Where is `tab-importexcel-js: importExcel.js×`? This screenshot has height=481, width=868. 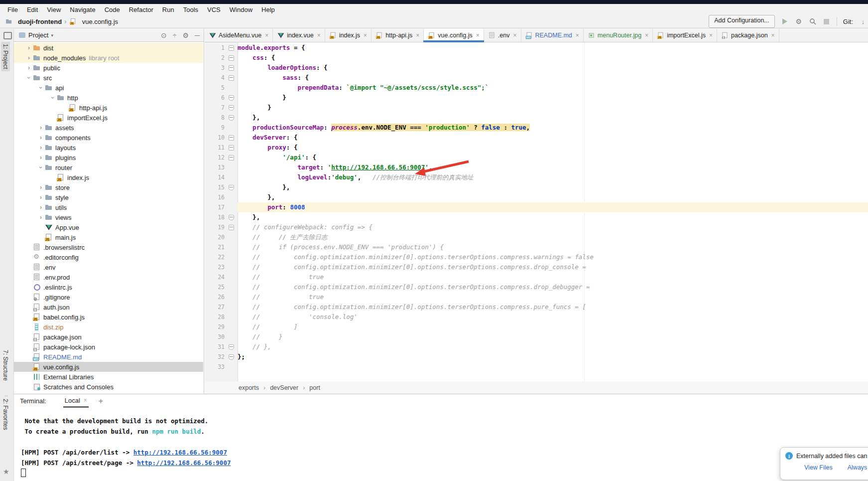 tab-importexcel-js: importExcel.js× is located at coordinates (685, 35).